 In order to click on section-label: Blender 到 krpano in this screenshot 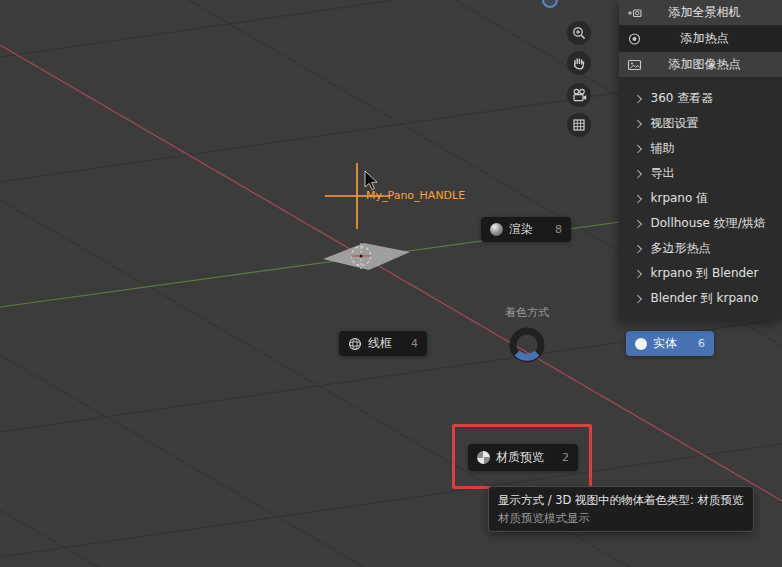, I will do `click(705, 298)`.